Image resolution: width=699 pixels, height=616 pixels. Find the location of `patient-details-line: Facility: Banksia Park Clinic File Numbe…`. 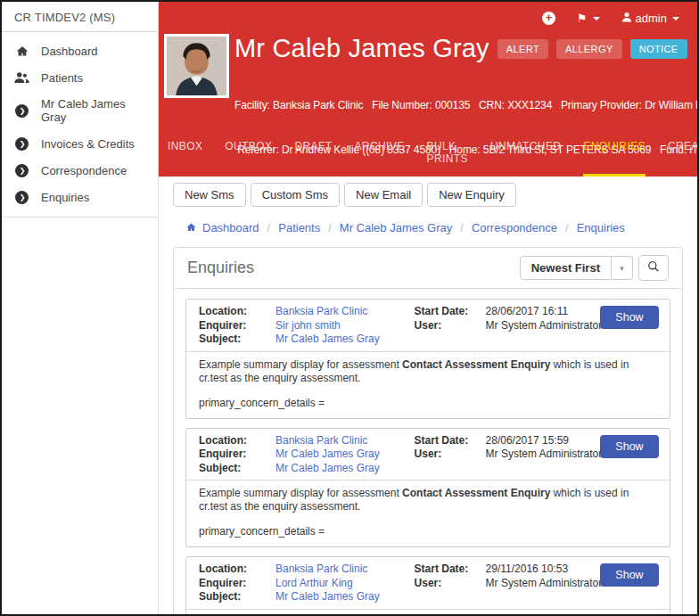

patient-details-line: Facility: Banksia Park Clinic File Numbe… is located at coordinates (462, 105).